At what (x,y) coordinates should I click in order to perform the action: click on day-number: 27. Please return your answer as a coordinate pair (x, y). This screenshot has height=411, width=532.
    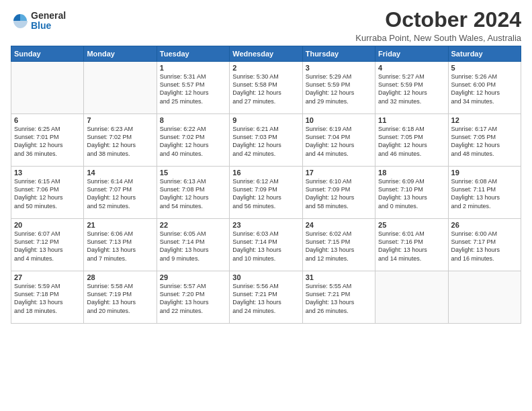
    Looking at the image, I should click on (47, 277).